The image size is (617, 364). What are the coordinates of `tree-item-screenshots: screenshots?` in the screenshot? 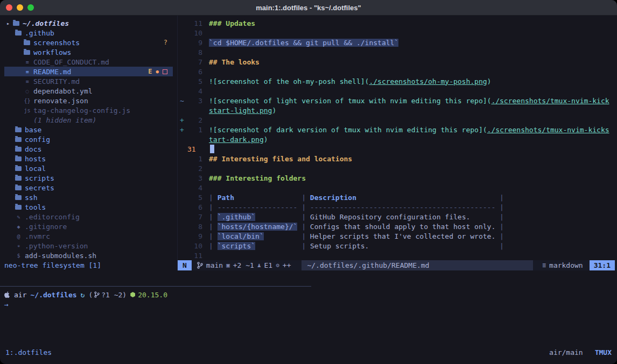 It's located at (88, 42).